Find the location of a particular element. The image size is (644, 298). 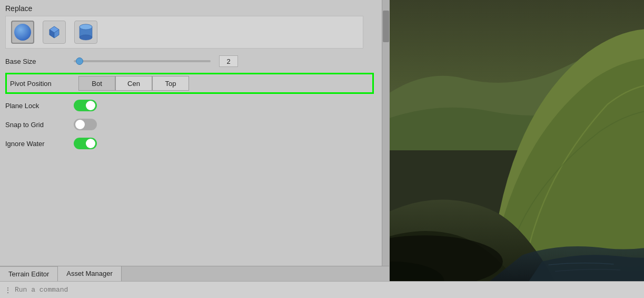

command-bar: ⋮ is located at coordinates (322, 290).